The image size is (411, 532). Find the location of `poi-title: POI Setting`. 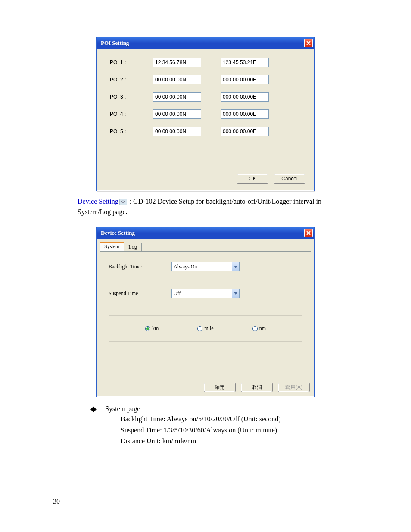

poi-title: POI Setting is located at coordinates (115, 43).